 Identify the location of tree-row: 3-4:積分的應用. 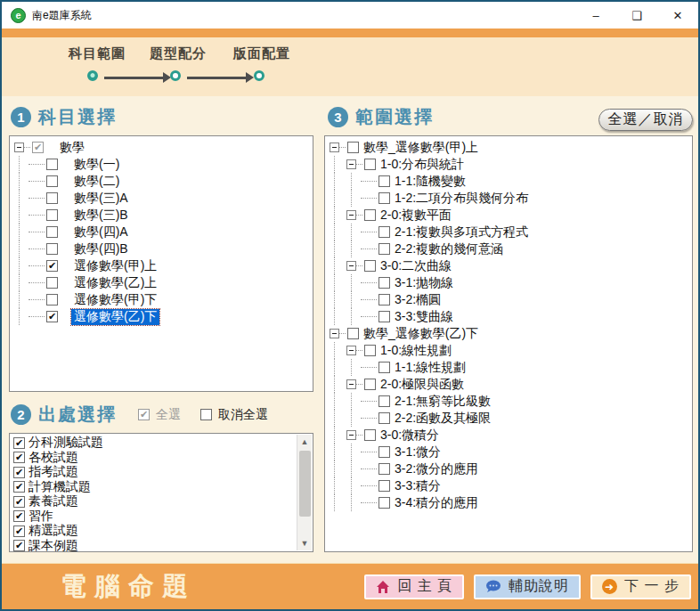
(509, 502).